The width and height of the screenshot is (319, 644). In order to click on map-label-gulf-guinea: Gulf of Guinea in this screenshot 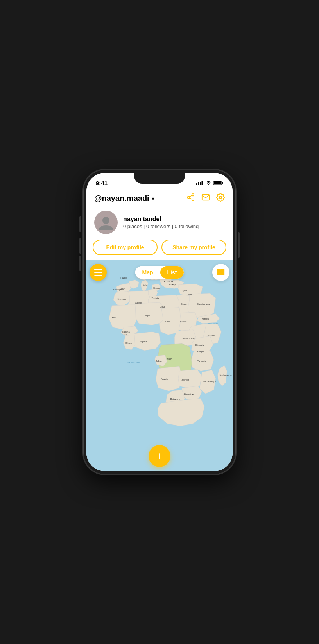, I will do `click(133, 363)`.